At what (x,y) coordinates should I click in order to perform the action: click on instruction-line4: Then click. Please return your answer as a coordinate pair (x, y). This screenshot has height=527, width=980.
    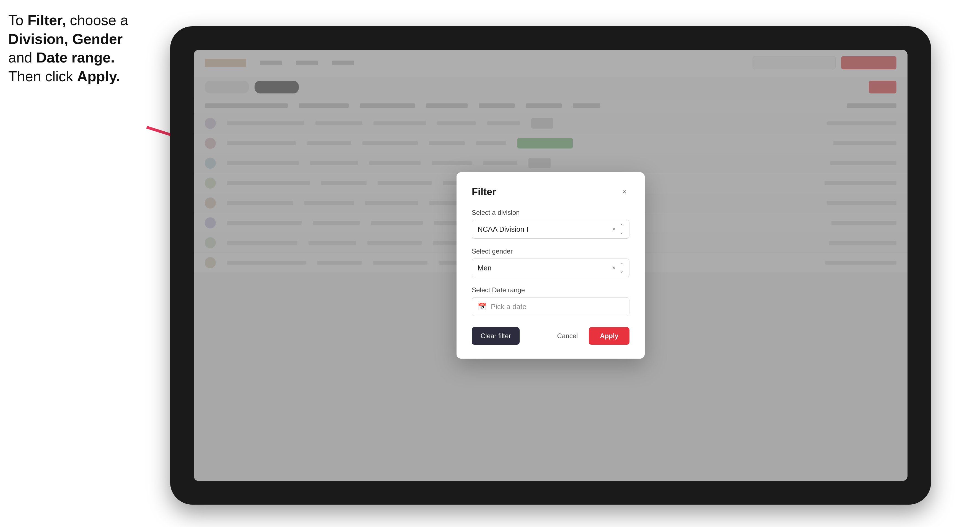
    Looking at the image, I should click on (43, 76).